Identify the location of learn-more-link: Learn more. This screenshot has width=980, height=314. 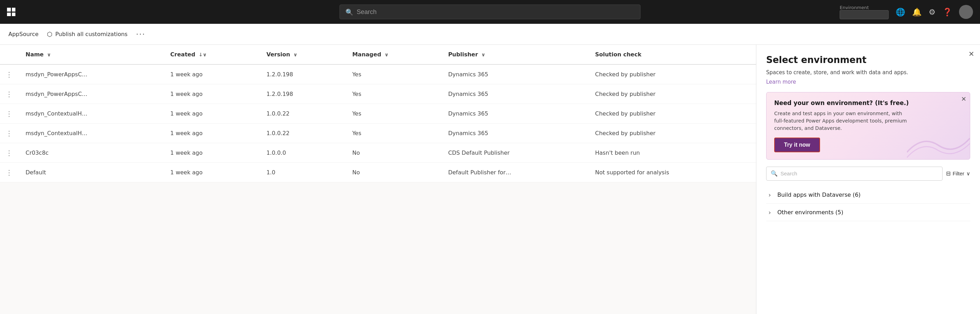
(868, 82).